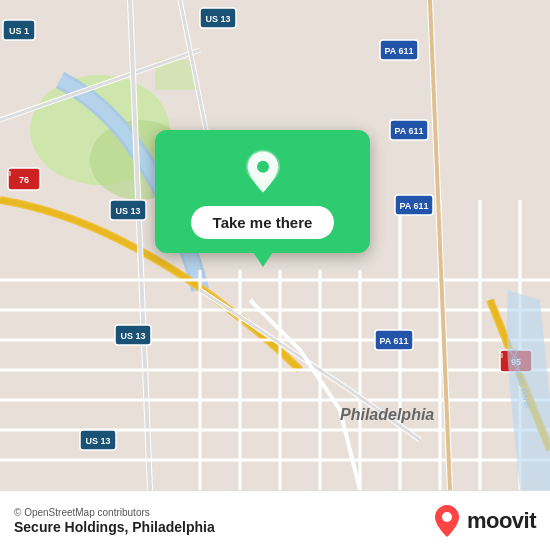  I want to click on svg-text: Philadelphia, so click(387, 414).